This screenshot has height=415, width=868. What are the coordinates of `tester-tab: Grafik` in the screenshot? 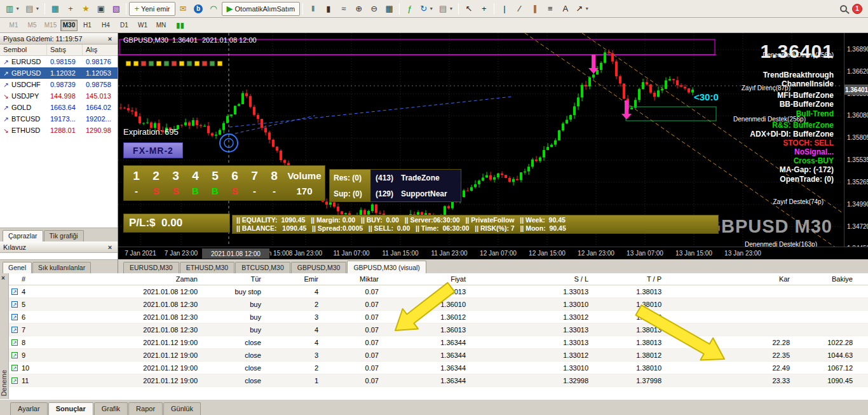 It's located at (111, 409).